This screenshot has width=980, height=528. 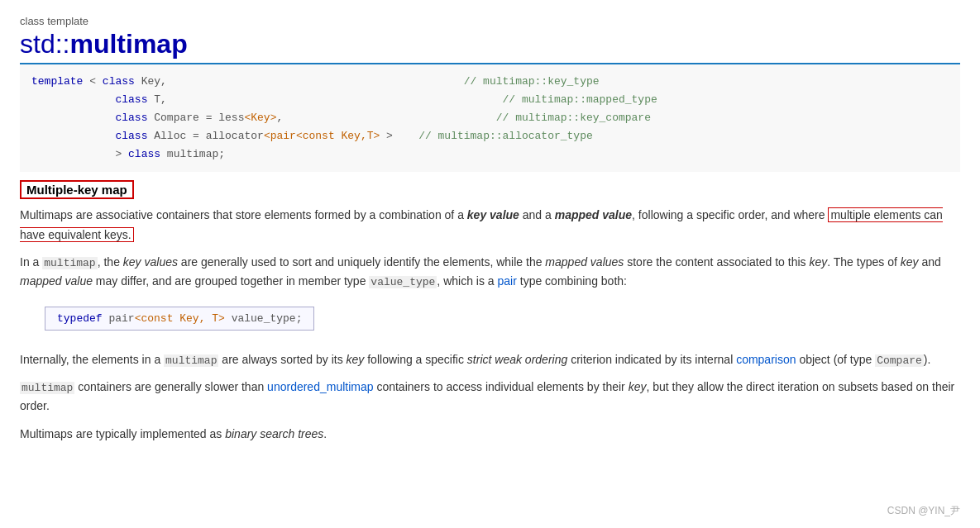 I want to click on para3: Internally, the elements in a multimap a…, so click(x=490, y=360).